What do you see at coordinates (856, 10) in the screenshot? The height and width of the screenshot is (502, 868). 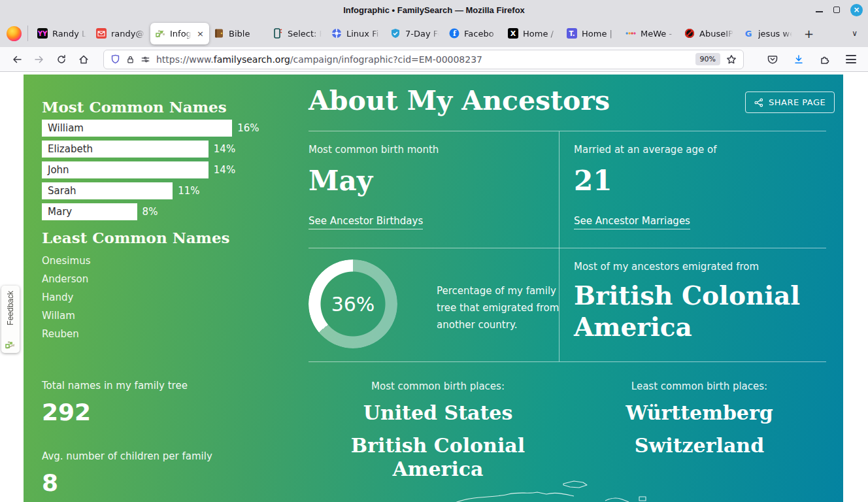 I see `close-window-button: ×` at bounding box center [856, 10].